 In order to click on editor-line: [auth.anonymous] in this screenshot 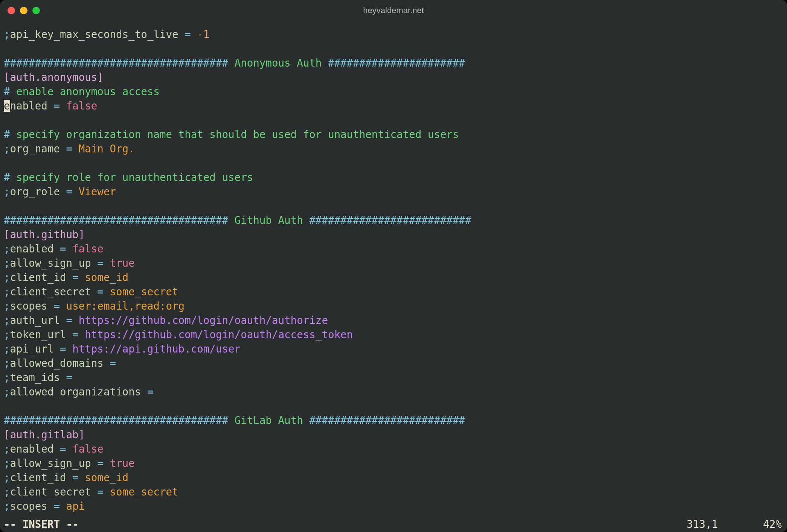, I will do `click(394, 77)`.